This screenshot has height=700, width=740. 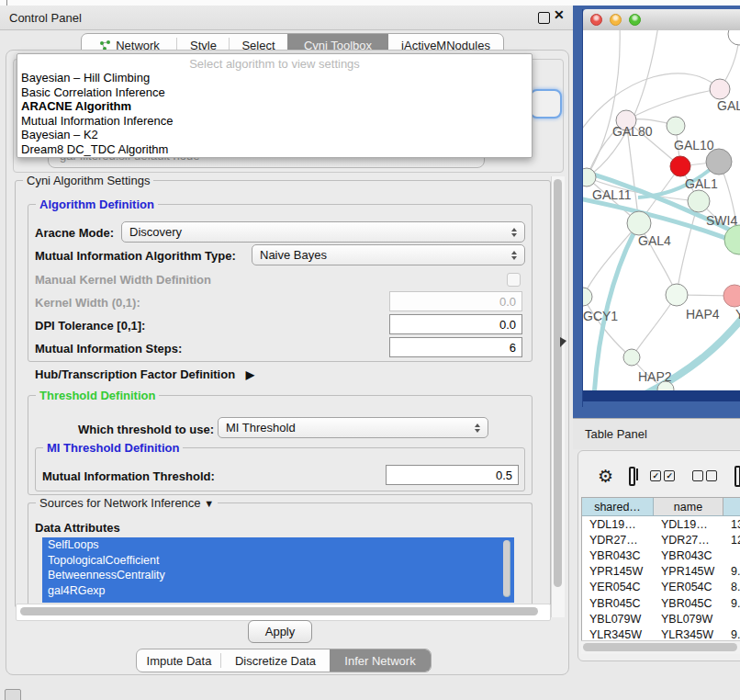 What do you see at coordinates (588, 297) in the screenshot?
I see `node-gcy1` at bounding box center [588, 297].